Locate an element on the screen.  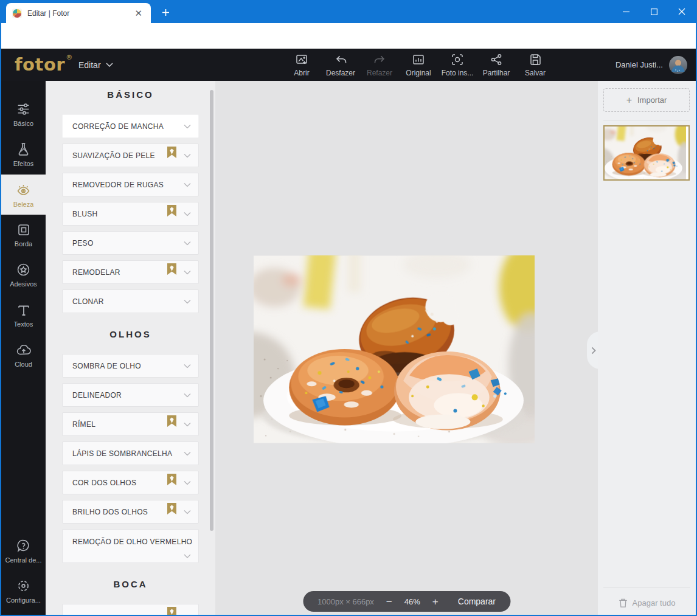
accordion-rimel: RÍMEL is located at coordinates (130, 424).